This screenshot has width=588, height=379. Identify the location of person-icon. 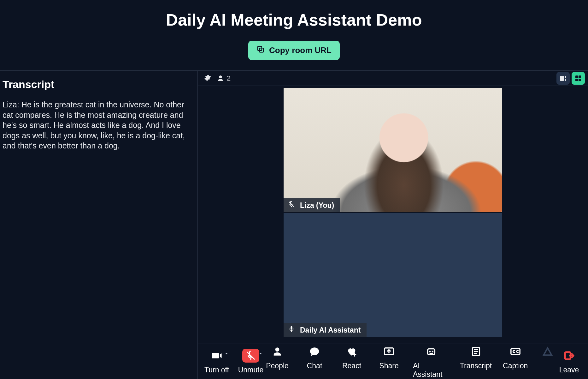
(277, 352).